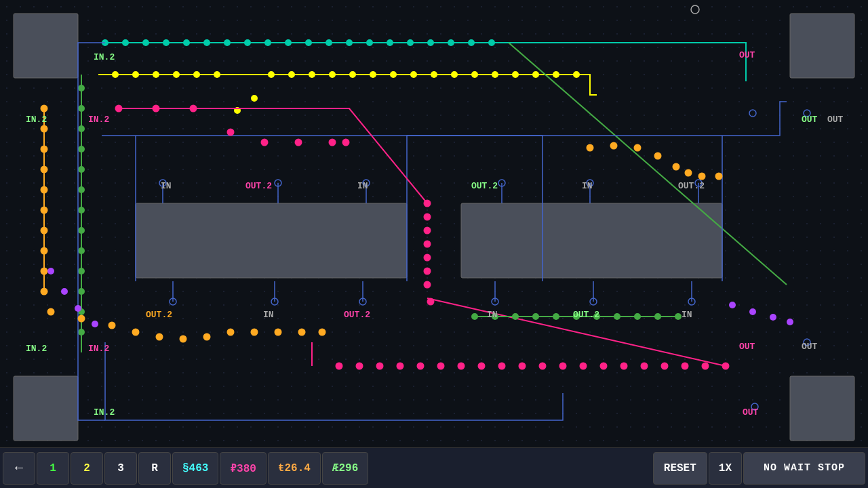  Describe the element at coordinates (269, 314) in the screenshot. I see `label-in-b1: IN` at that location.